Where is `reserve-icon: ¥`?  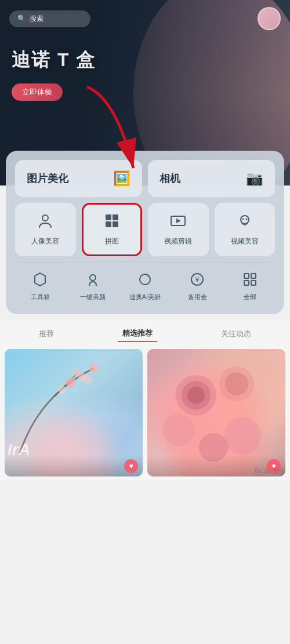 reserve-icon: ¥ is located at coordinates (197, 281).